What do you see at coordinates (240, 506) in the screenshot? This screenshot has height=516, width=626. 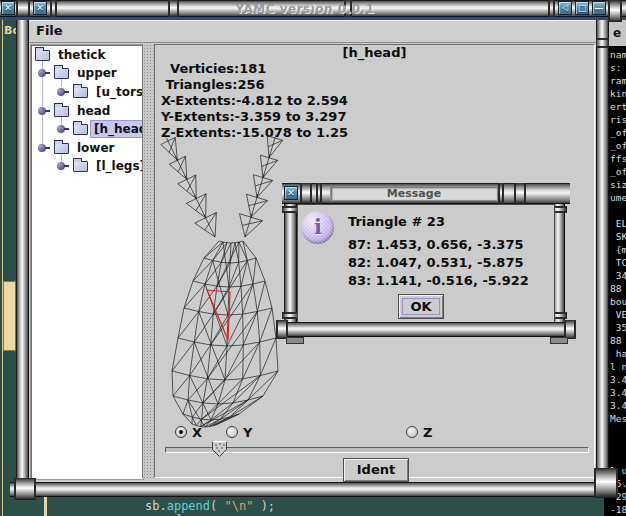 I see `code-string: "\n"` at bounding box center [240, 506].